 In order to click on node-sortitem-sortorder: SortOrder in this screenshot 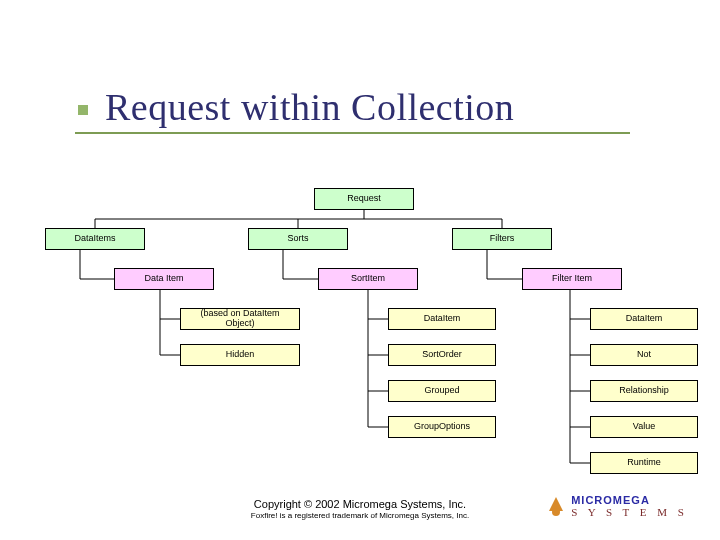, I will do `click(442, 355)`.